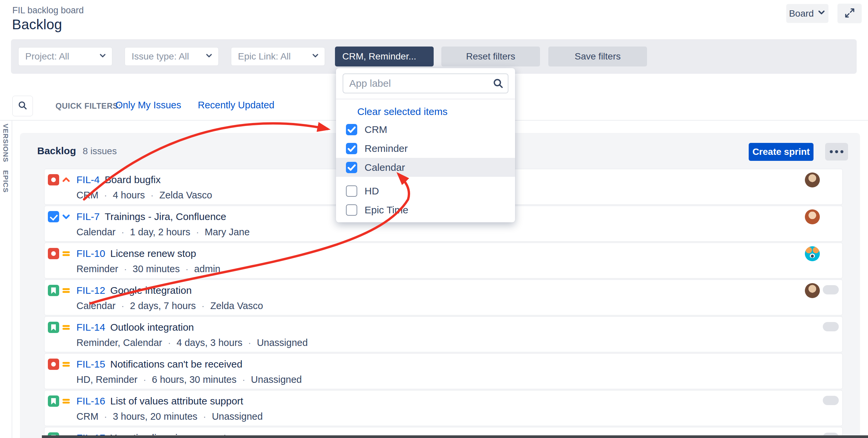  Describe the element at coordinates (96, 232) in the screenshot. I see `issue-labels: Calendar` at that location.